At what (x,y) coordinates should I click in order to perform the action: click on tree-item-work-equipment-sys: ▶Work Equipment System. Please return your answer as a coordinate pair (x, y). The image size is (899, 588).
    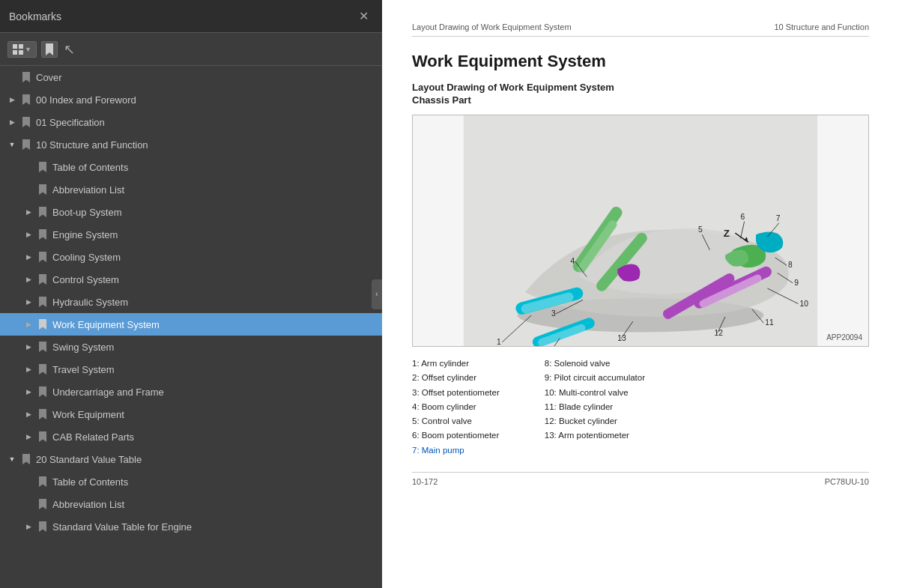
    Looking at the image, I should click on (191, 324).